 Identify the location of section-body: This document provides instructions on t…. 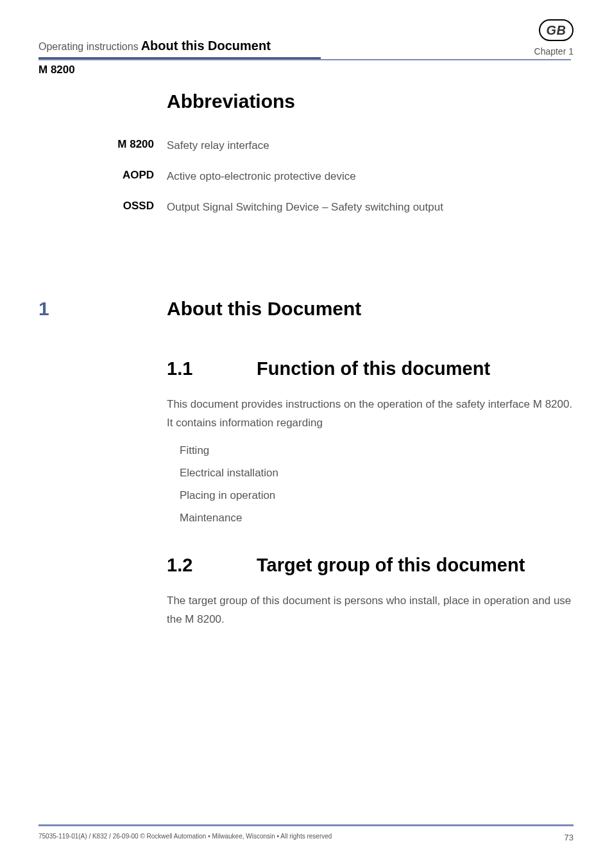
(370, 414).